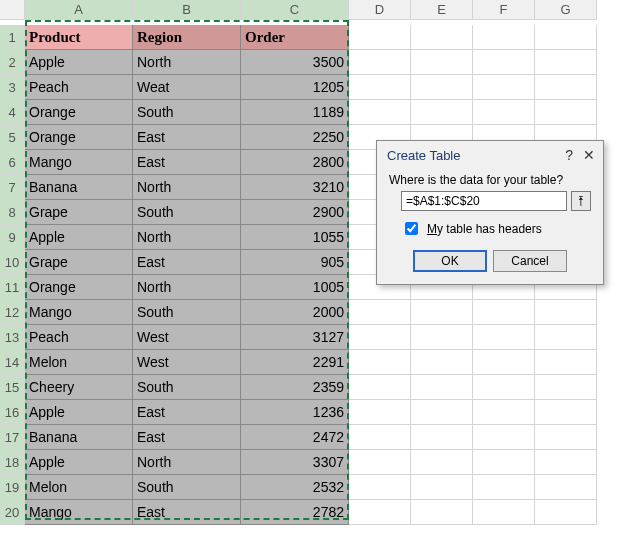  What do you see at coordinates (12, 162) in the screenshot?
I see `row-header-6: 6` at bounding box center [12, 162].